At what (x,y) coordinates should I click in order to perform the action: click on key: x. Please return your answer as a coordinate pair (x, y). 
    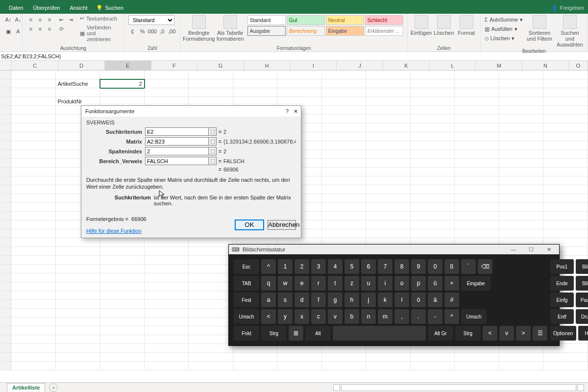
    Looking at the image, I should click on (302, 317).